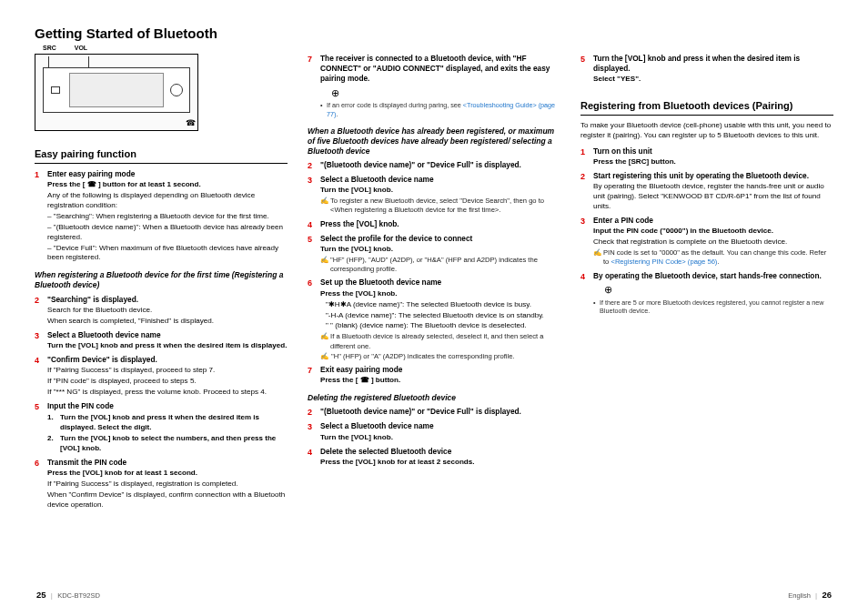  Describe the element at coordinates (167, 382) in the screenshot. I see `step-text: If "PIN code" is displayed, proceed to s…` at that location.